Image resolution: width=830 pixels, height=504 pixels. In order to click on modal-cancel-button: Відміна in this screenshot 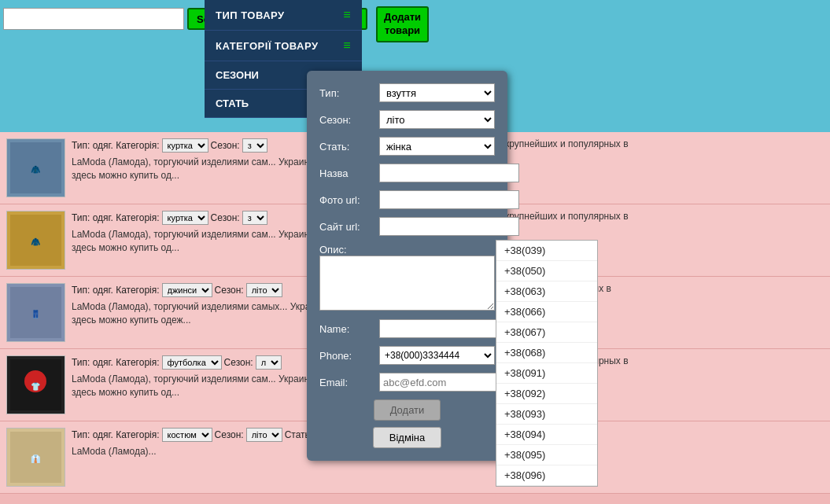, I will do `click(408, 437)`.